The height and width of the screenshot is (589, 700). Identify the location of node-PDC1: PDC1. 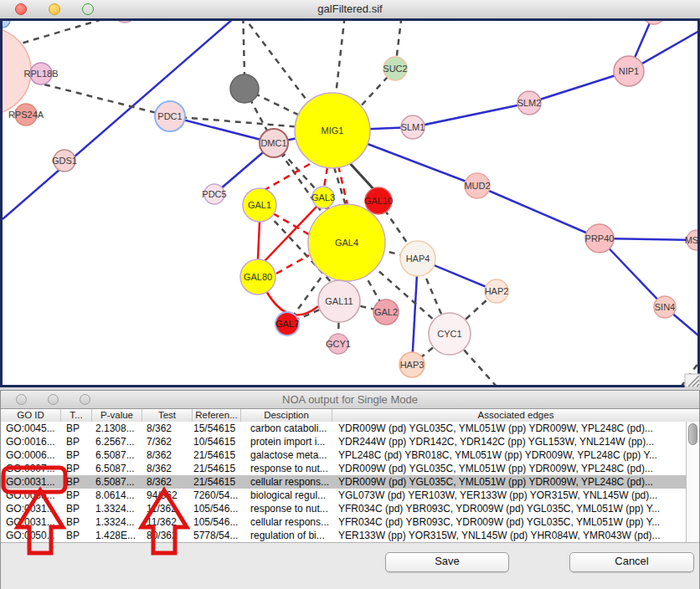
(170, 116).